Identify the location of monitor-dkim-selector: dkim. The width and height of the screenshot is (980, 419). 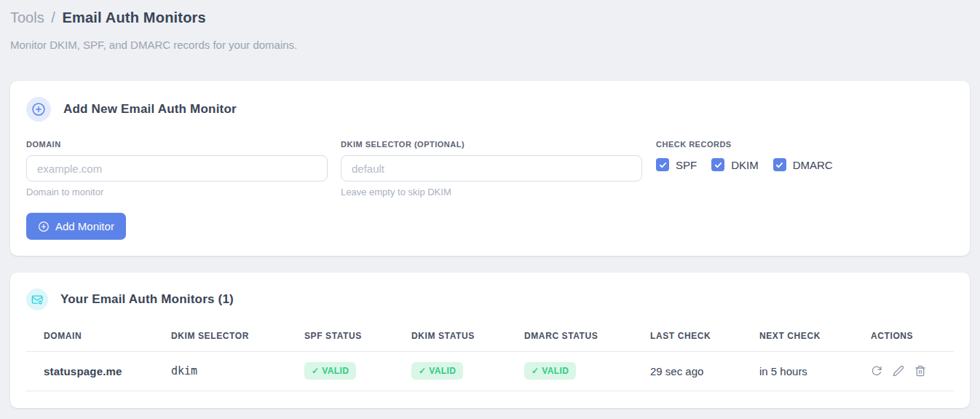
(220, 372).